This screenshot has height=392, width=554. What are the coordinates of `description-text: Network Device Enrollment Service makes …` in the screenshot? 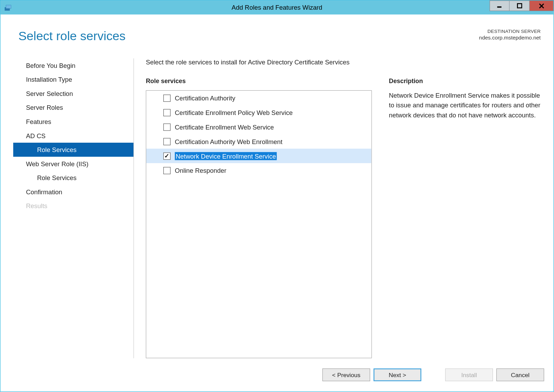 It's located at (465, 105).